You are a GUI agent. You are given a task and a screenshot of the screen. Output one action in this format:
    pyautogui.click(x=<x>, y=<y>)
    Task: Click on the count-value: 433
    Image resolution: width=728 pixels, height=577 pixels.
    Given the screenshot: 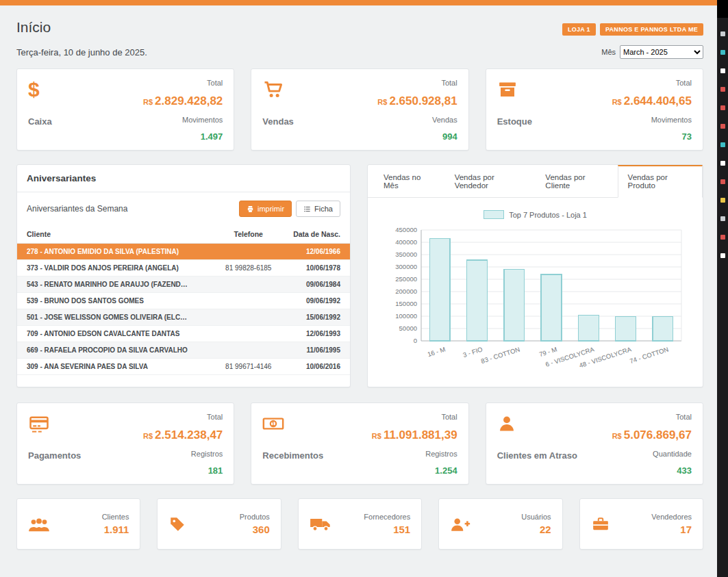 What is the action you would take?
    pyautogui.click(x=652, y=471)
    